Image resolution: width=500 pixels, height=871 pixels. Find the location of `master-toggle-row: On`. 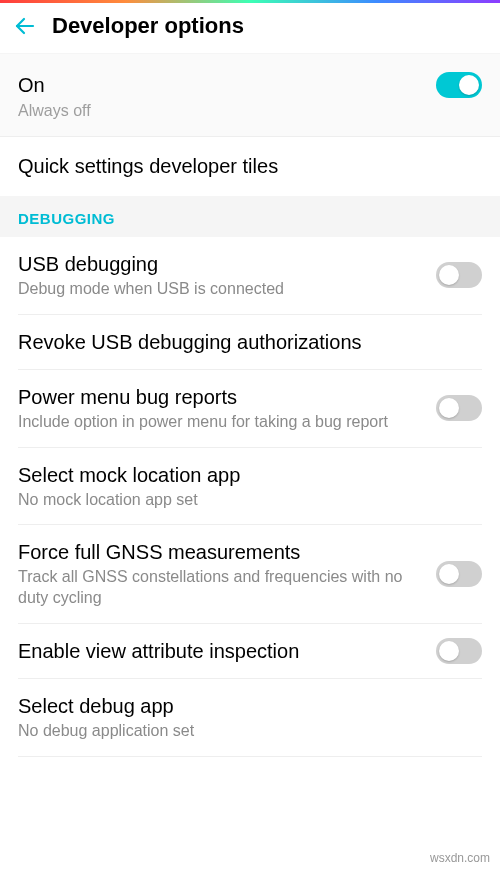

master-toggle-row: On is located at coordinates (250, 78).